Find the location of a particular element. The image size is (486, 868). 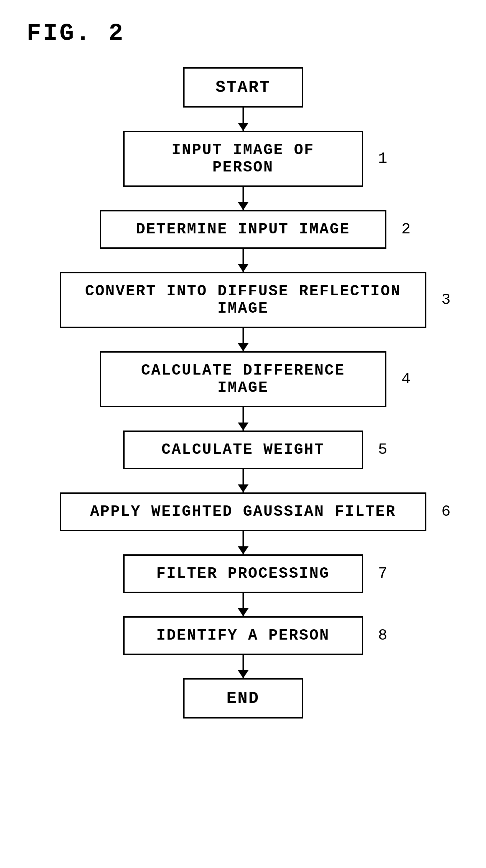

step-number-2: 2 is located at coordinates (406, 229).